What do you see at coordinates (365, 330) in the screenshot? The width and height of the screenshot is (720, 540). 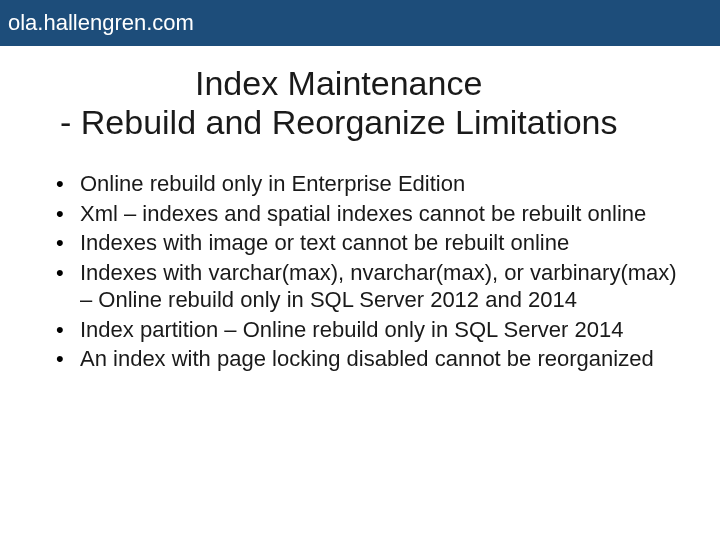 I see `list-item: Index partition – Online rebuild only in…` at bounding box center [365, 330].